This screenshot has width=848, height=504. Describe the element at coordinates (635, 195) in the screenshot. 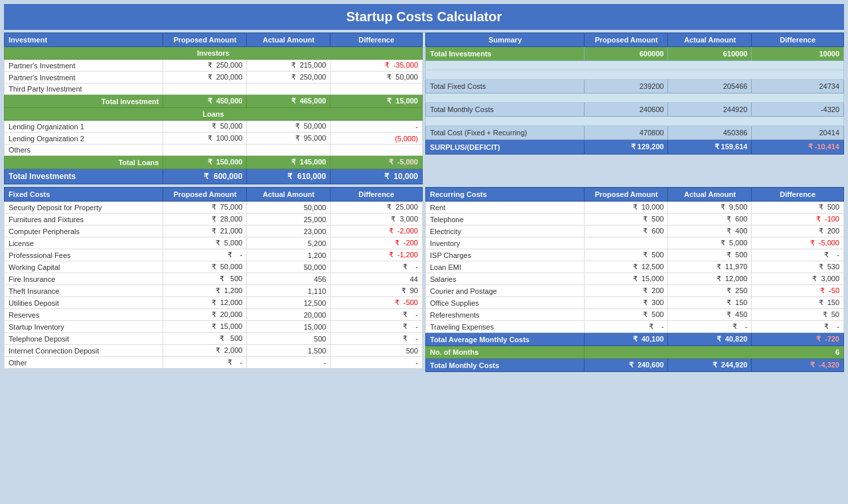

I see `recurring-costs-header: Recurring Costs Proposed Amount Actual A…` at that location.